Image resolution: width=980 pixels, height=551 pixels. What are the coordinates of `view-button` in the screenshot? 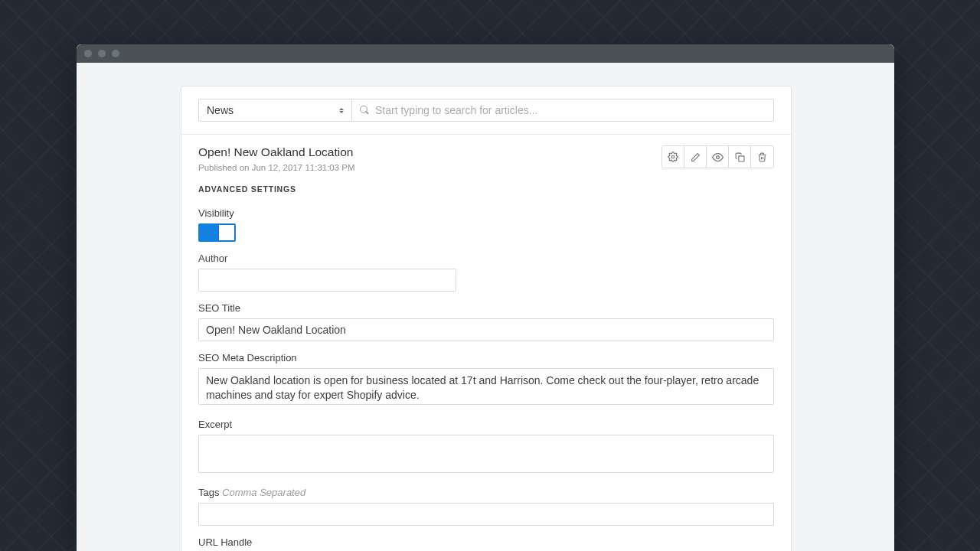 It's located at (718, 157).